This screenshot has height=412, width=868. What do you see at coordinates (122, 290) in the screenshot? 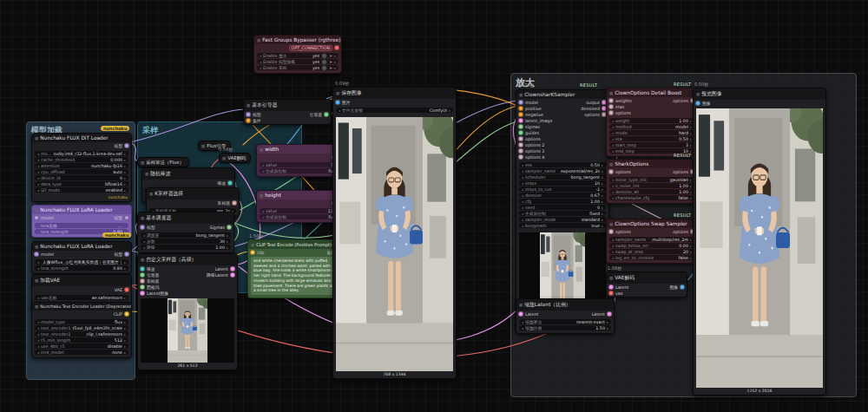
I see `output-vae: VAE` at bounding box center [122, 290].